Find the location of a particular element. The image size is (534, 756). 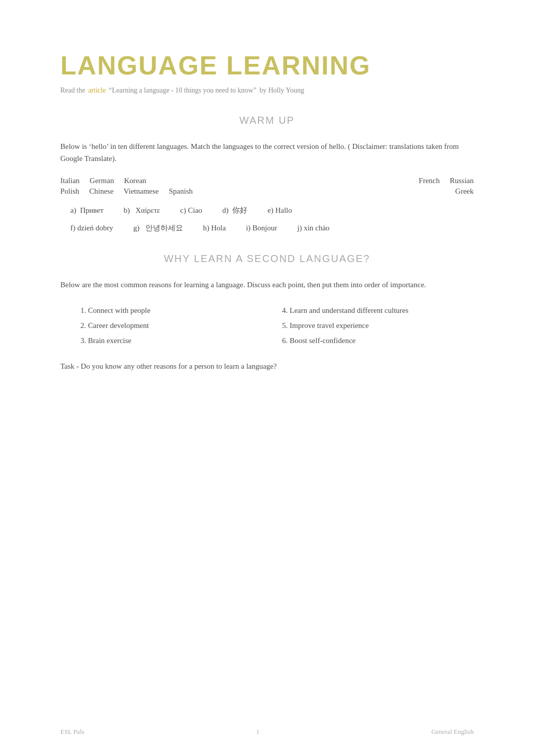

greetings-row-1: a) Привет b) Χαίρετε c) Ciao d) 你好 e) Ha… is located at coordinates (267, 210).